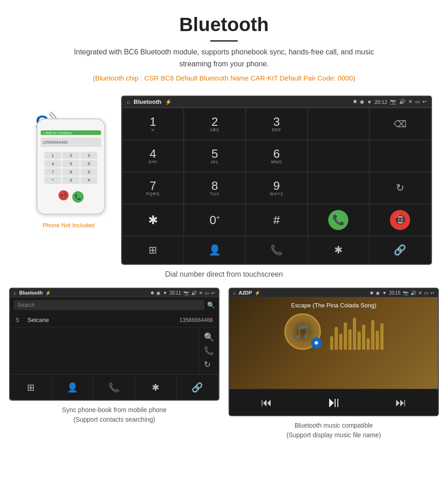 The image size is (448, 499). What do you see at coordinates (402, 102) in the screenshot?
I see `volume-icon: 🔊` at bounding box center [402, 102].